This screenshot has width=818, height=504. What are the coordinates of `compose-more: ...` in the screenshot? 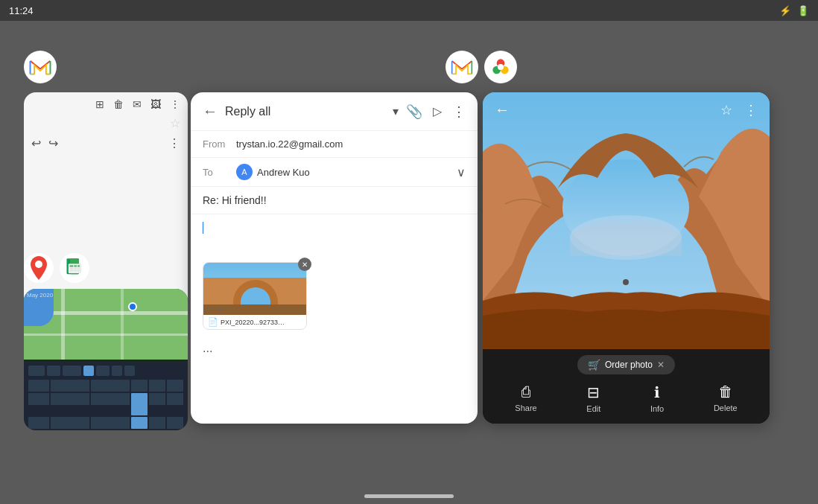 It's located at (334, 348).